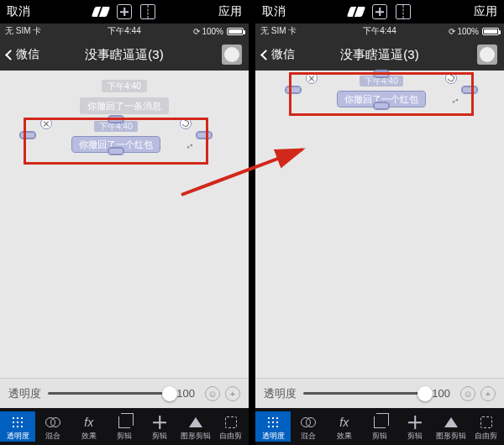 This screenshot has height=445, width=504. I want to click on system-message-recall: 你撤回了一条消息, so click(124, 106).